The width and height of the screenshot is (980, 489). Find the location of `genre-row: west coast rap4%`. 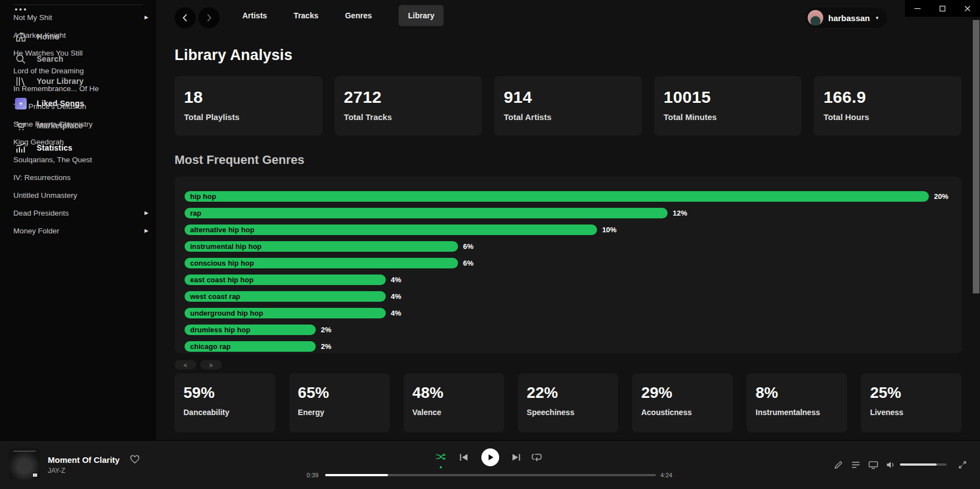

genre-row: west coast rap4% is located at coordinates (569, 296).